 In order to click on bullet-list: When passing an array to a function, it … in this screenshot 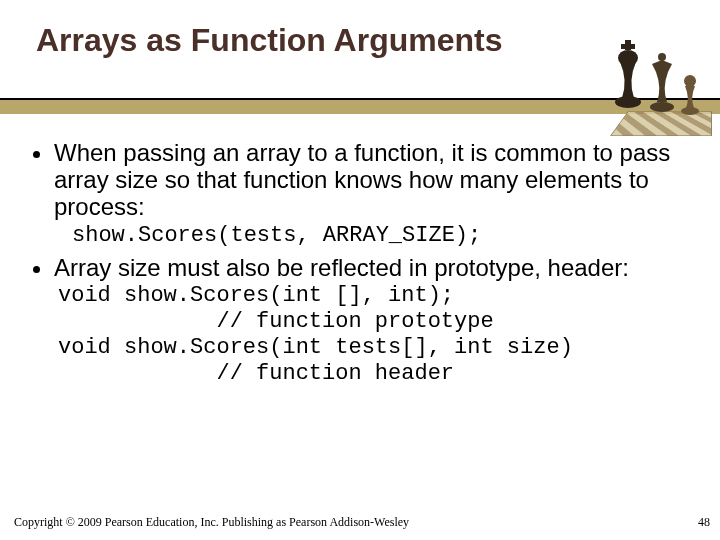, I will do `click(362, 180)`.